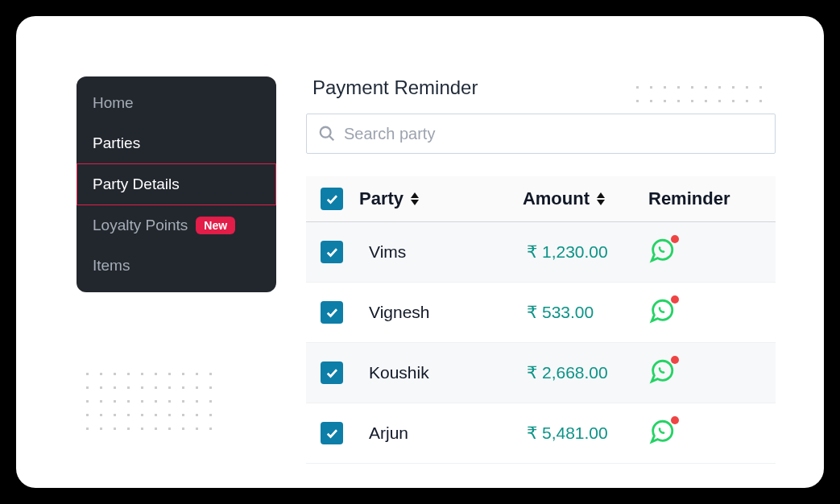 The height and width of the screenshot is (504, 840). I want to click on table-row: Vims ₹ 1,230.00, so click(541, 253).